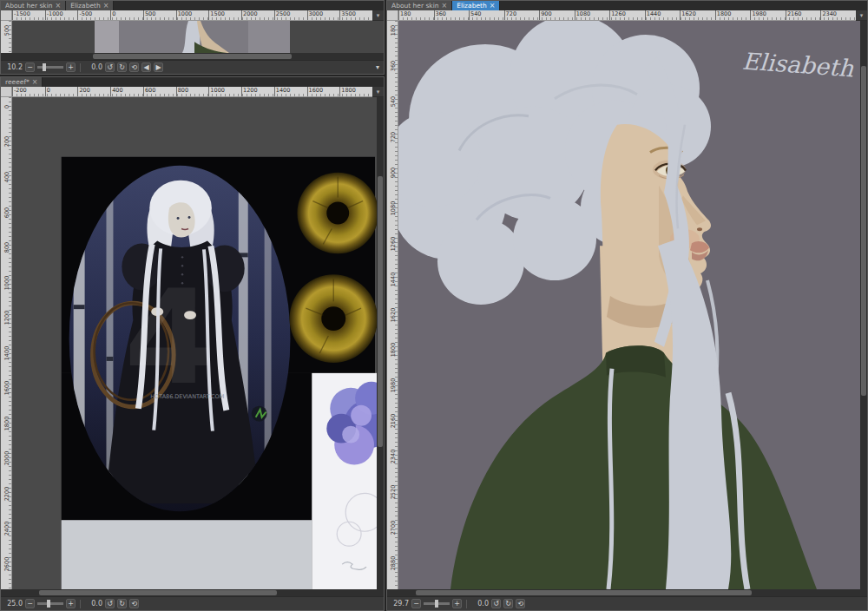 Image resolution: width=868 pixels, height=611 pixels. What do you see at coordinates (759, 16) in the screenshot?
I see `ruler-label: 1980` at bounding box center [759, 16].